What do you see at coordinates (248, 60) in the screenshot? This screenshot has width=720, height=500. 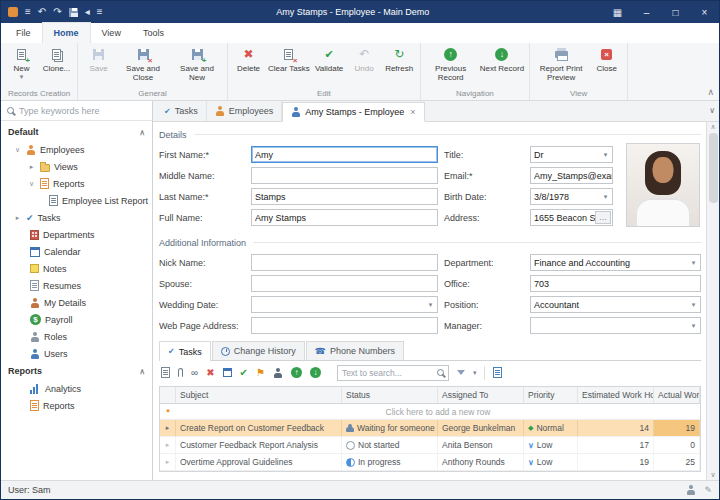 I see `delete-button: ✖ Delete` at bounding box center [248, 60].